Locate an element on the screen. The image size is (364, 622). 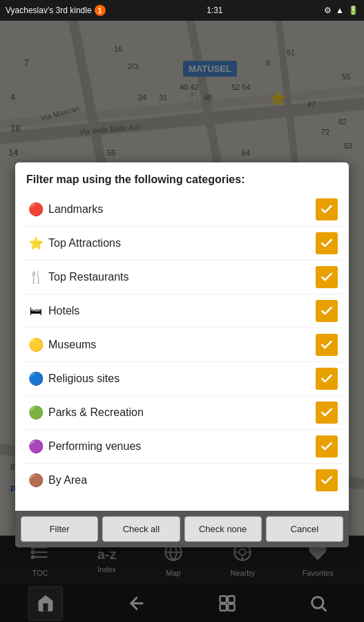
dialog-buttons: Filter Check all Check none Cancel is located at coordinates (182, 529).